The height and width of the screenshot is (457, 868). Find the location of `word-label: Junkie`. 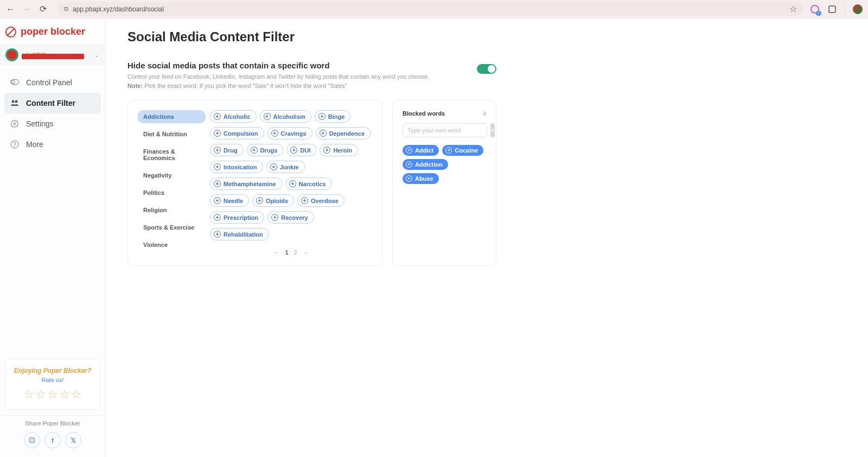

word-label: Junkie is located at coordinates (290, 167).